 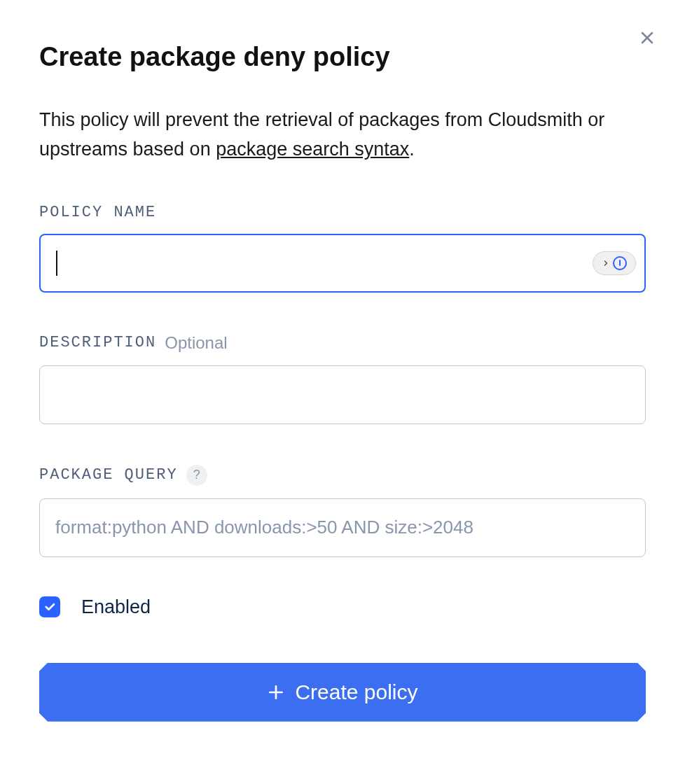 What do you see at coordinates (647, 38) in the screenshot?
I see `close-icon` at bounding box center [647, 38].